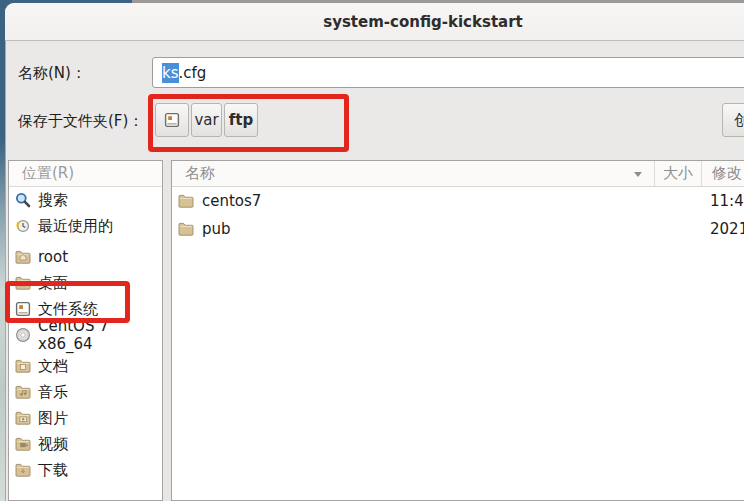  I want to click on downloads-folder-icon, so click(23, 470).